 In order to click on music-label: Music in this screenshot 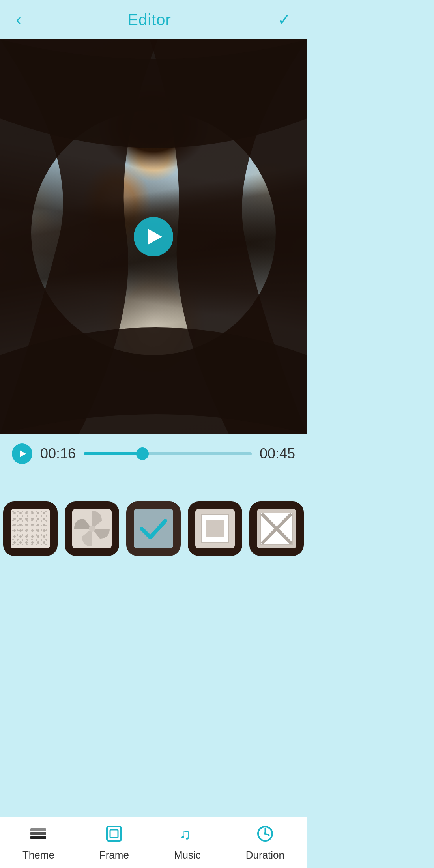, I will do `click(187, 855)`.